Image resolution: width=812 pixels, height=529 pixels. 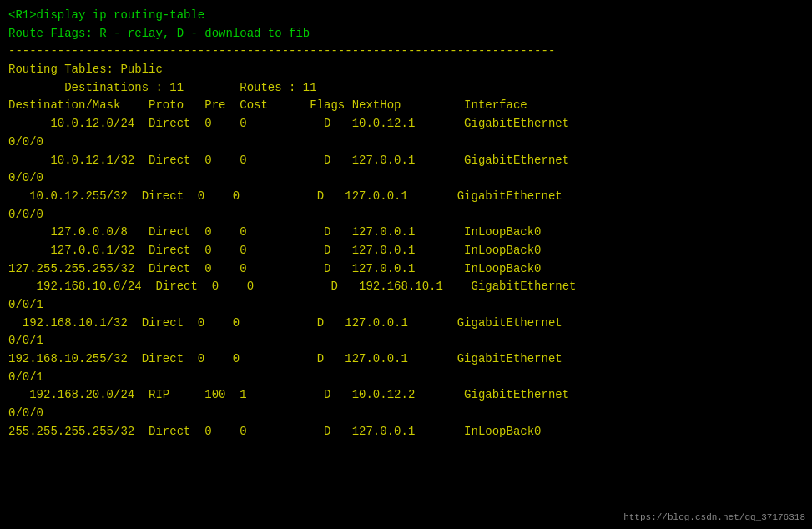 I want to click on terminal-line: 10.0.12.255/32 Direct 0 0 D 127.0.0.1 Gi…, so click(x=406, y=197).